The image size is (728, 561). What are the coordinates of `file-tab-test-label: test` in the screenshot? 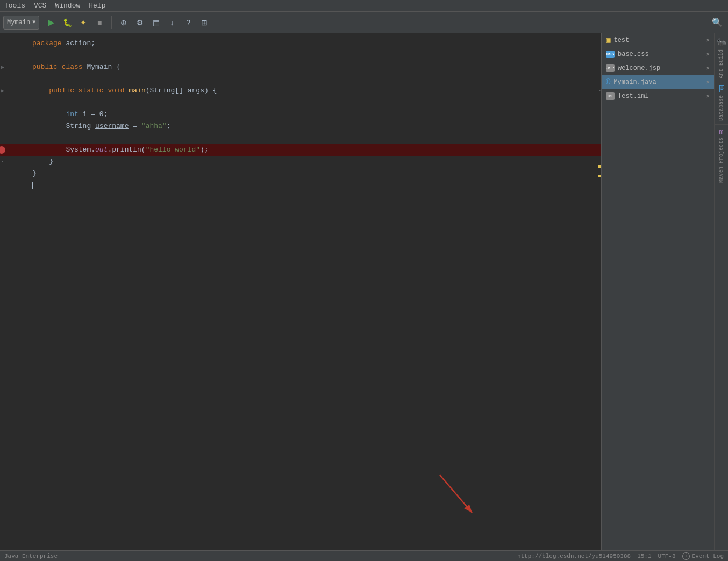 It's located at (622, 40).